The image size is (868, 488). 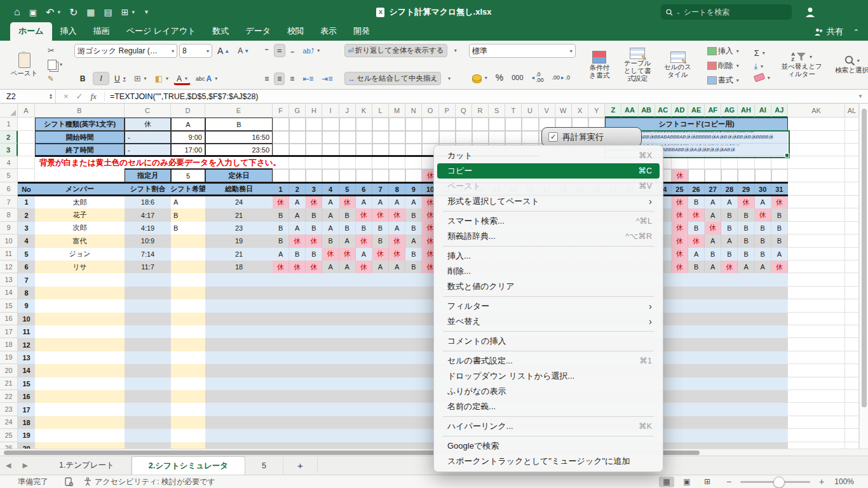 I want to click on cell-A5, so click(x=27, y=175).